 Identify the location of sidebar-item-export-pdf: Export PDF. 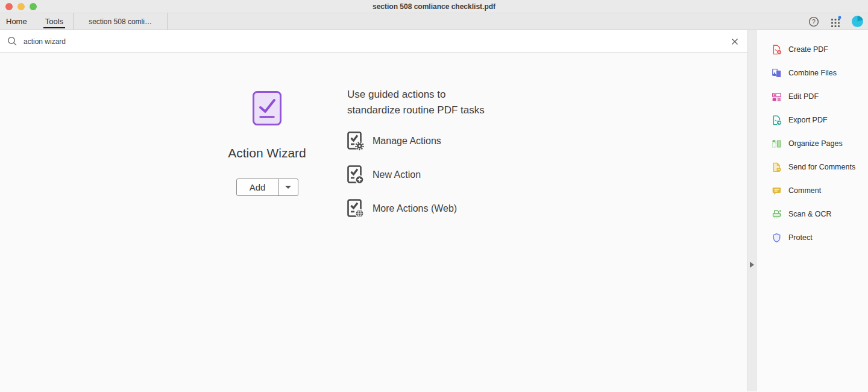
(813, 120).